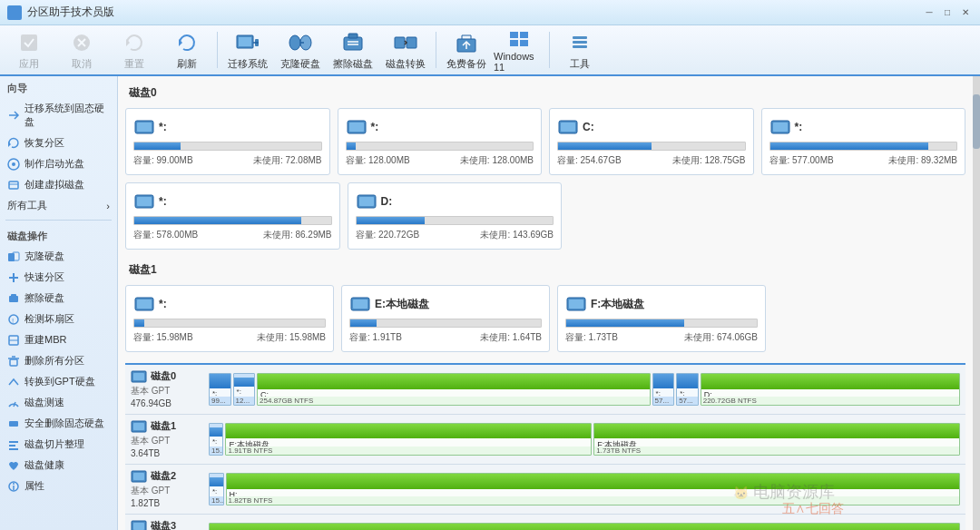 Image resolution: width=980 pixels, height=530 pixels. What do you see at coordinates (288, 161) in the screenshot?
I see `disk0-free-star1: 未使用: 72.08MB` at bounding box center [288, 161].